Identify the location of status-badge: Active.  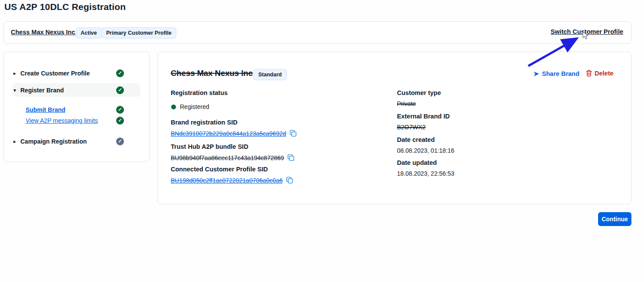
(89, 33).